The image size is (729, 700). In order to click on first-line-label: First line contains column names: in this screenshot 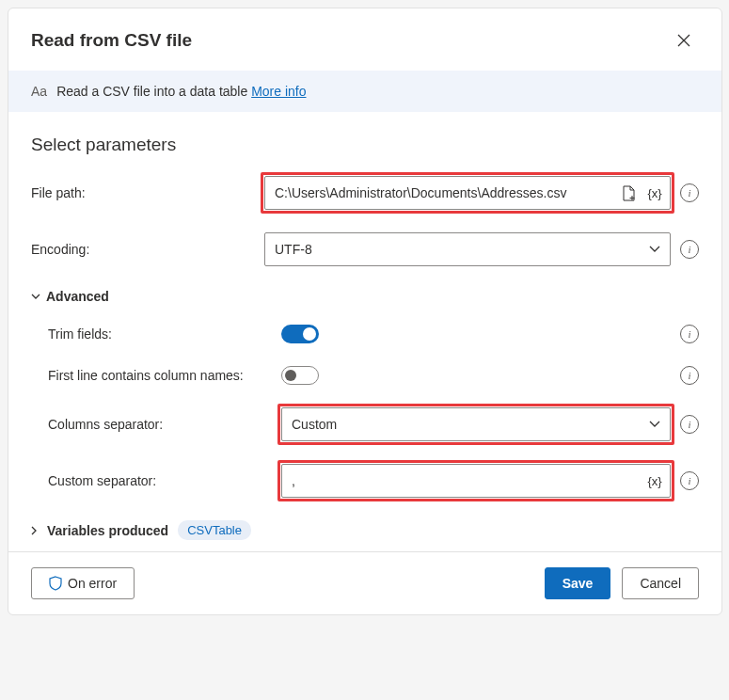, I will do `click(156, 375)`.